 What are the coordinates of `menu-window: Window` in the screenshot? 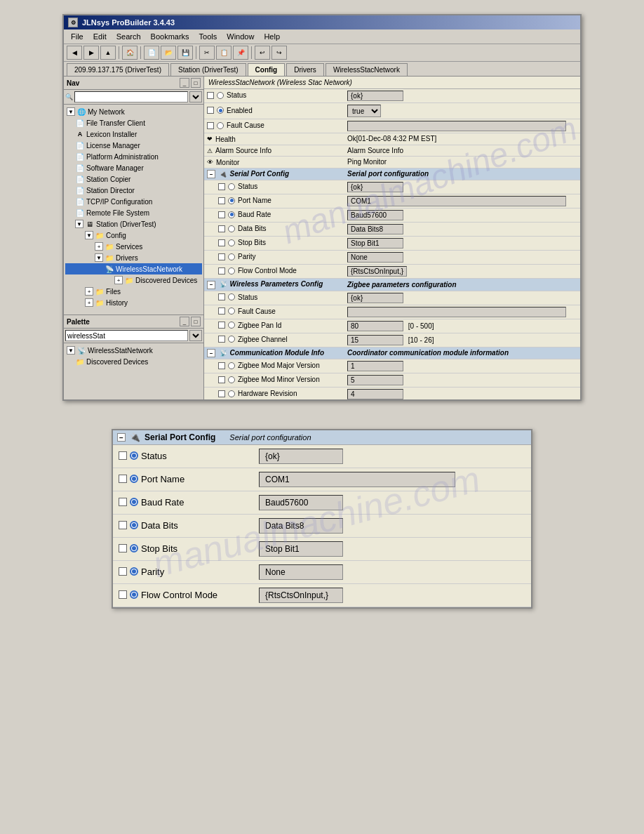 It's located at (240, 37).